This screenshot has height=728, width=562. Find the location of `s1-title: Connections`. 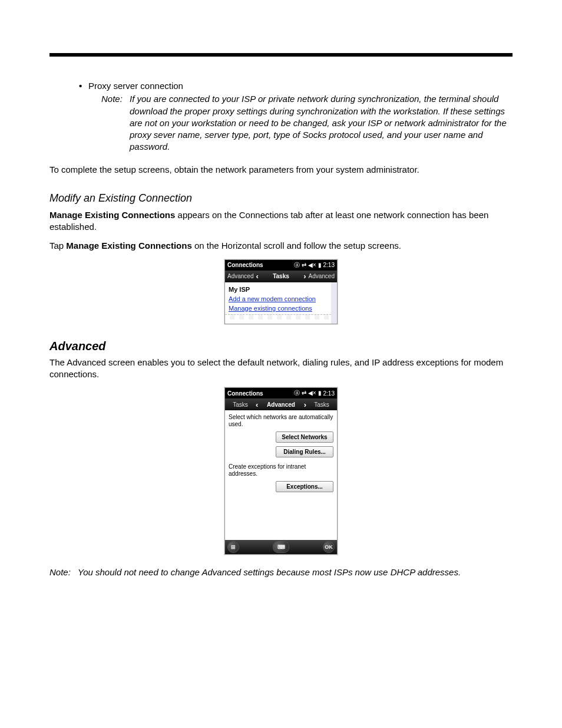

s1-title: Connections is located at coordinates (245, 265).